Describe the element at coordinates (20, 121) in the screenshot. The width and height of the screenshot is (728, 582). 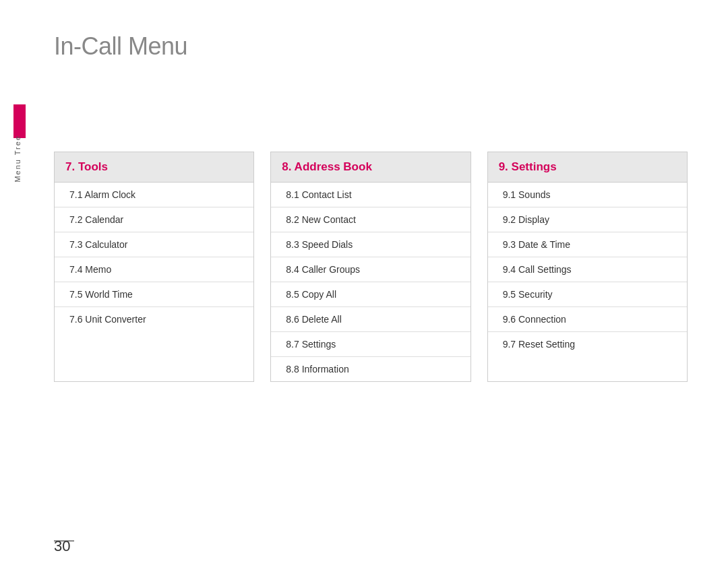
I see `pink-accent-bar` at that location.